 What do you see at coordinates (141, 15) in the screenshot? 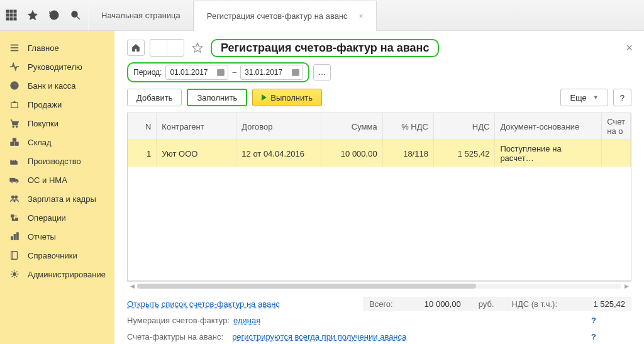
I see `tab-start-label: Начальная страница` at bounding box center [141, 15].